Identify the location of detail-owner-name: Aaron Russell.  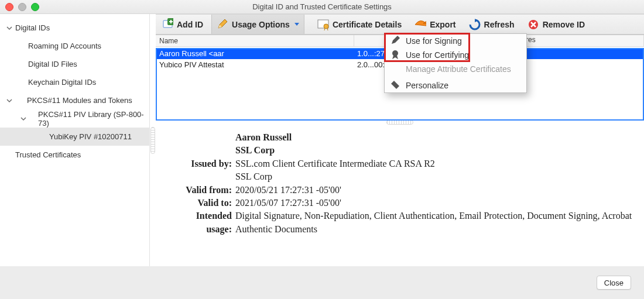
(434, 138).